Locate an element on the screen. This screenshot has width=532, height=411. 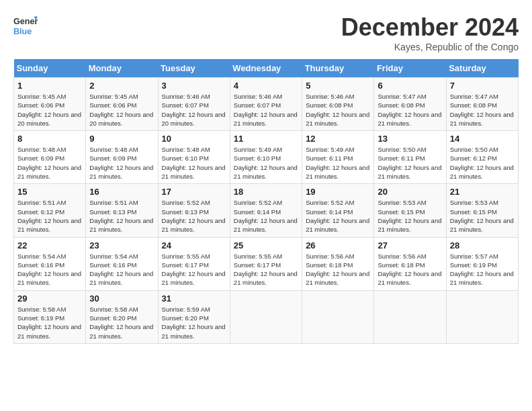
day-number: 16 is located at coordinates (122, 192).